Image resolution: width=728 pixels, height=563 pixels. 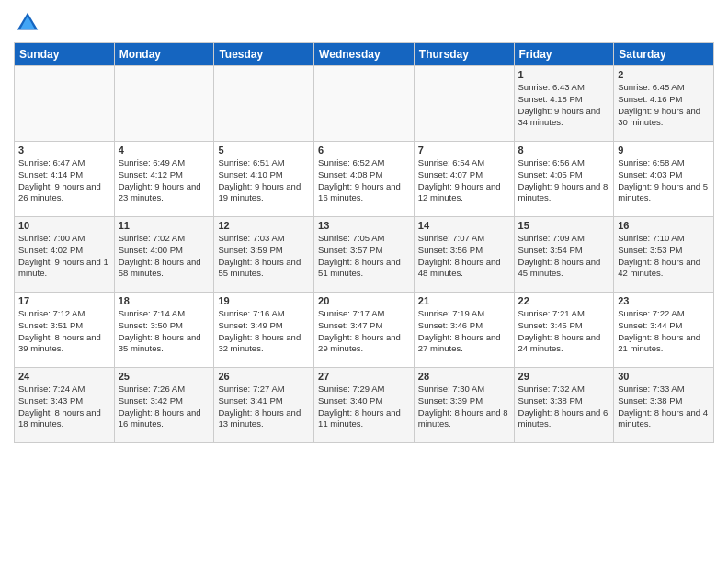 I want to click on day-info: Sunrise: 6:58 AM Sunset: 4:03 PM Dayligh…, so click(x=663, y=180).